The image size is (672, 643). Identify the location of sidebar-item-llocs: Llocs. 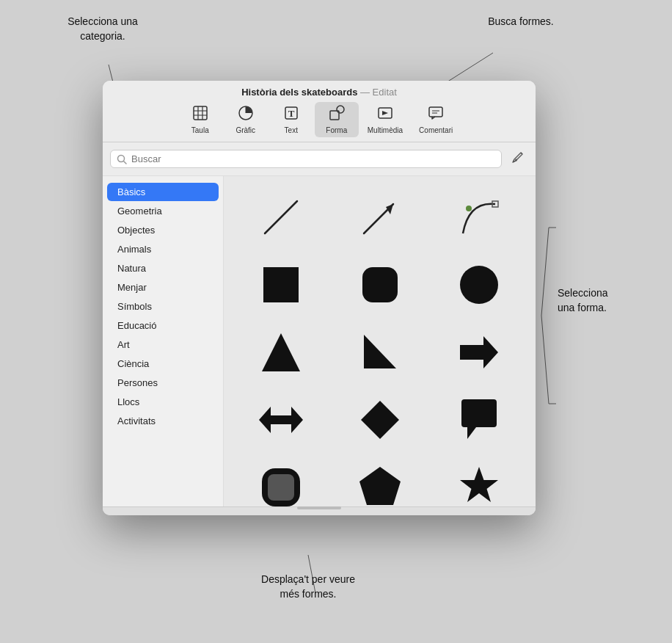
(163, 402).